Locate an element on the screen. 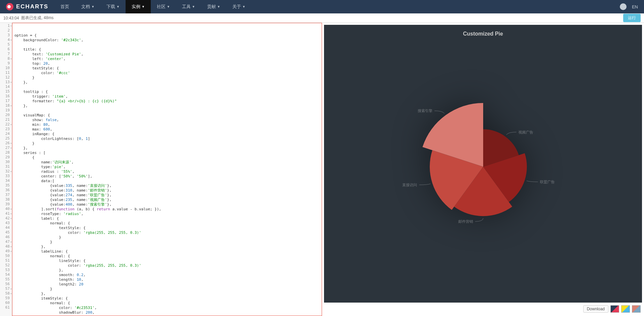 The image size is (644, 316). preview-toolbar: Download is located at coordinates (483, 309).